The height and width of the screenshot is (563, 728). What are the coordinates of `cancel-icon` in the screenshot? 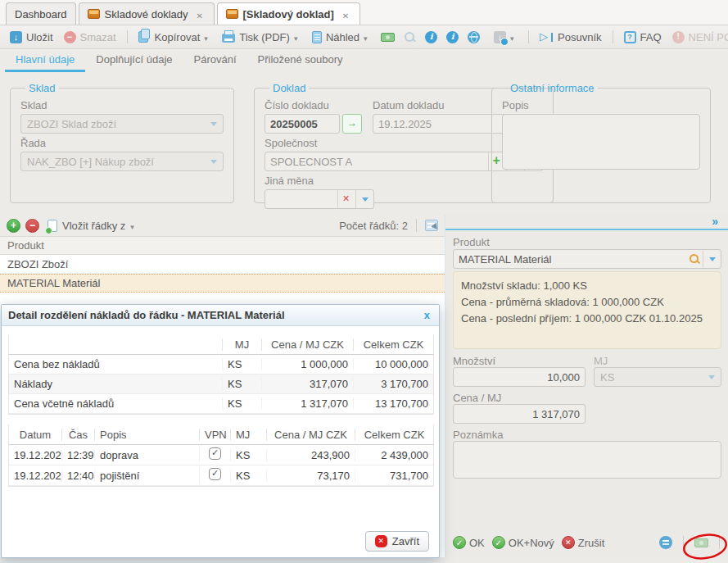 It's located at (568, 543).